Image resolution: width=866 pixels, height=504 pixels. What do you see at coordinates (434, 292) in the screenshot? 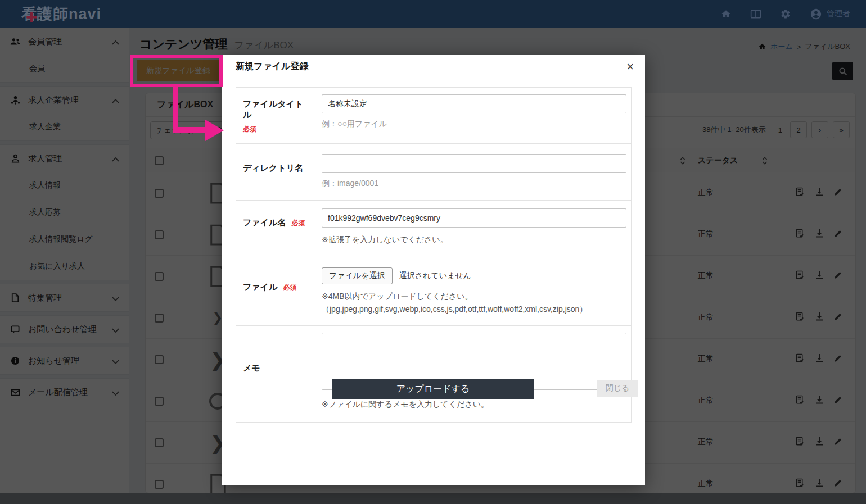
I see `form-row-file: ファイル 必須 ファイルを選択 選択されていません ※4MB以内でアップロードし…` at bounding box center [434, 292].